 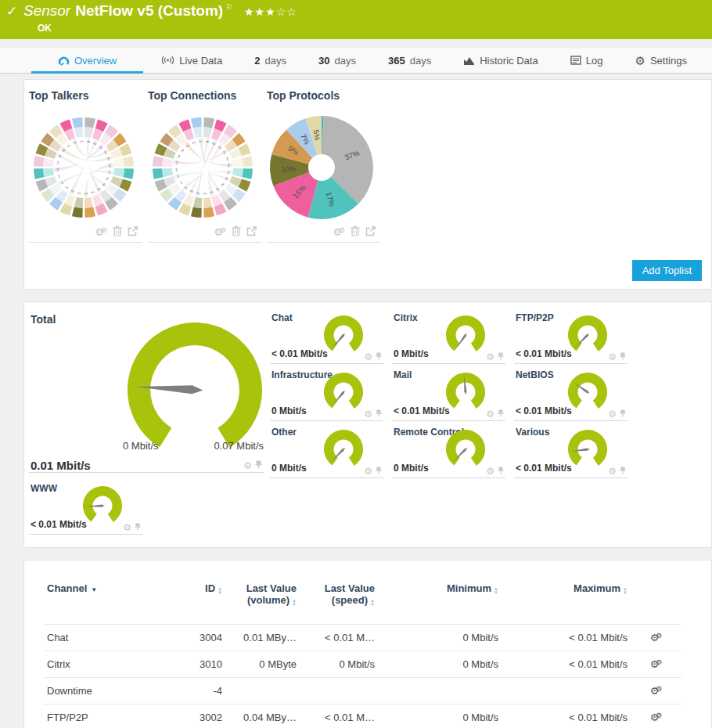 What do you see at coordinates (88, 60) in the screenshot?
I see `tab-overview: Overview` at bounding box center [88, 60].